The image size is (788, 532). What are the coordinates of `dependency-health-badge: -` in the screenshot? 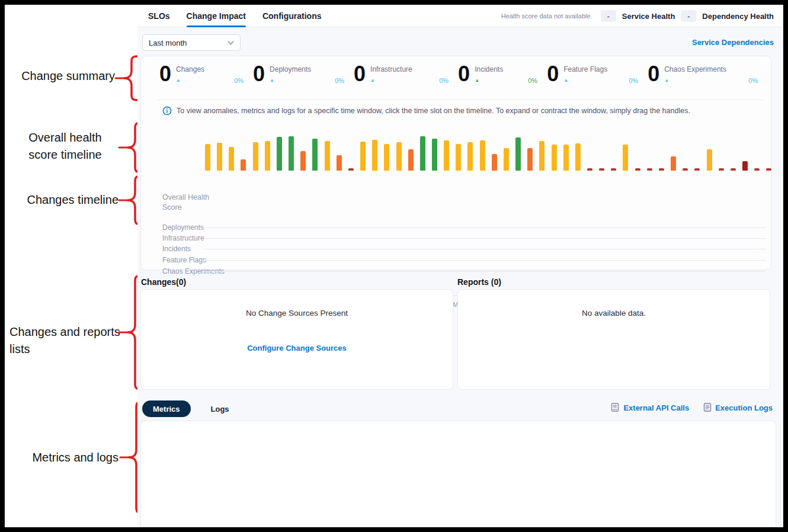 It's located at (688, 16).